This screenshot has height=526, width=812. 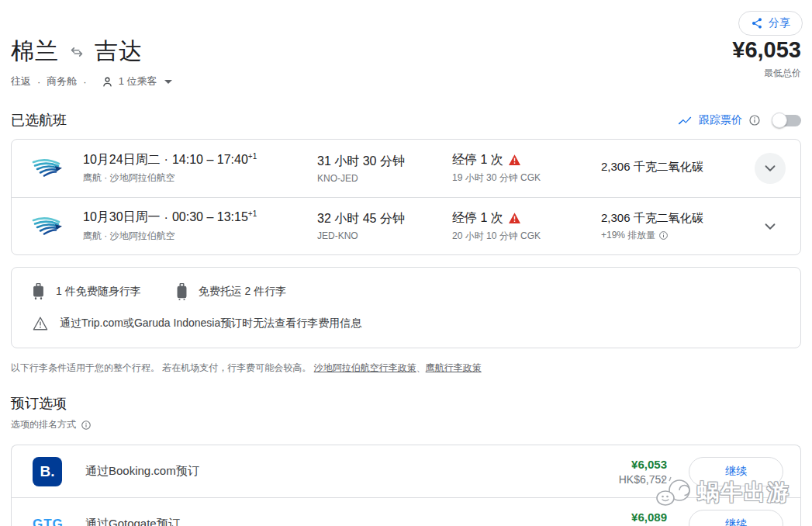 I want to click on ranking-info: 选项的排名方式, so click(x=406, y=425).